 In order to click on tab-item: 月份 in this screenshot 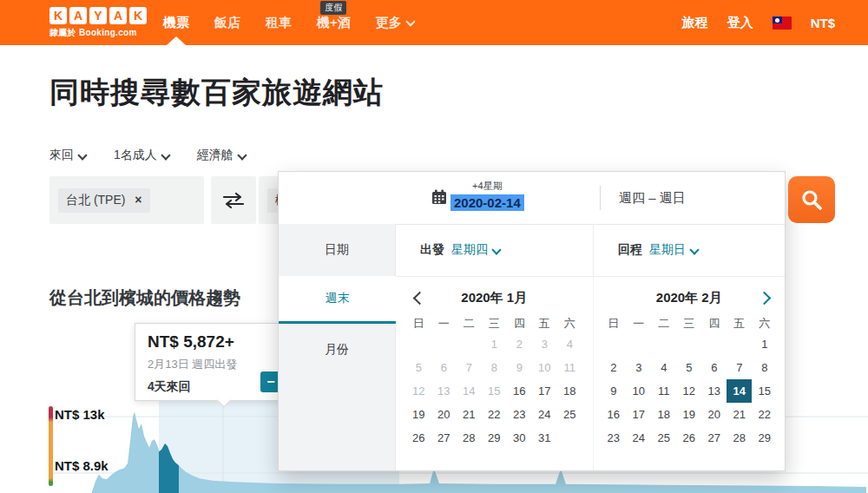, I will do `click(337, 350)`.